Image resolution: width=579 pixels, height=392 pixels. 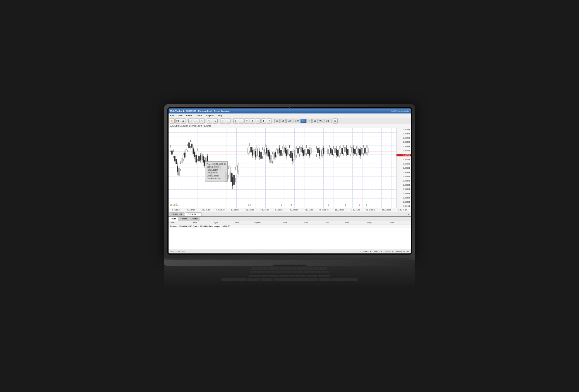 I want to click on key-tab, so click(x=254, y=272).